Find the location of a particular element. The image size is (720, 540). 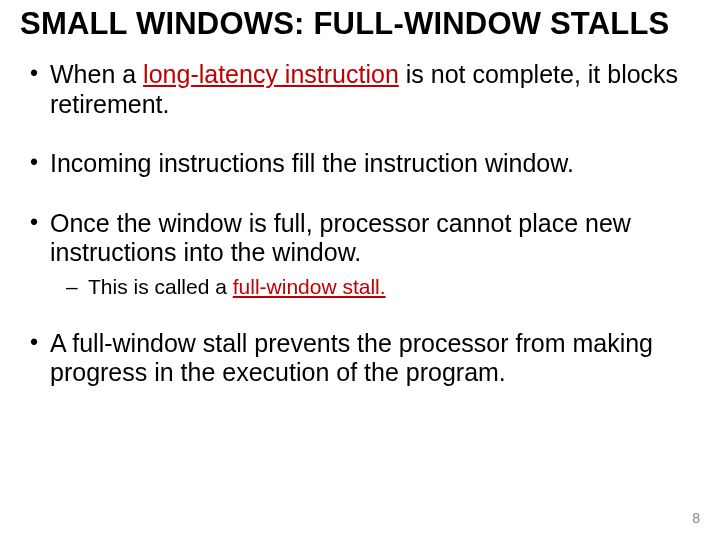

highlight-term: full-window stall. is located at coordinates (310, 286).